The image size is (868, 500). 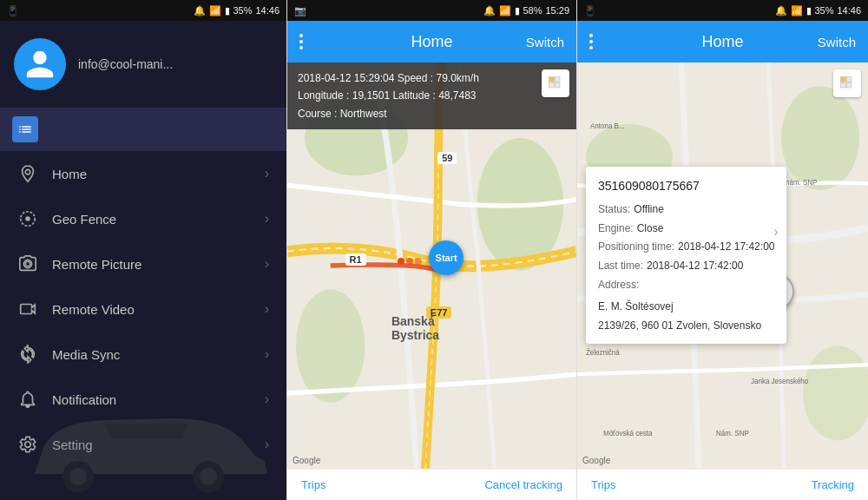 What do you see at coordinates (432, 95) in the screenshot?
I see `trip-info-bar: 2018-04-12 15:29:04 Speed : 79.0km/h Lon…` at bounding box center [432, 95].